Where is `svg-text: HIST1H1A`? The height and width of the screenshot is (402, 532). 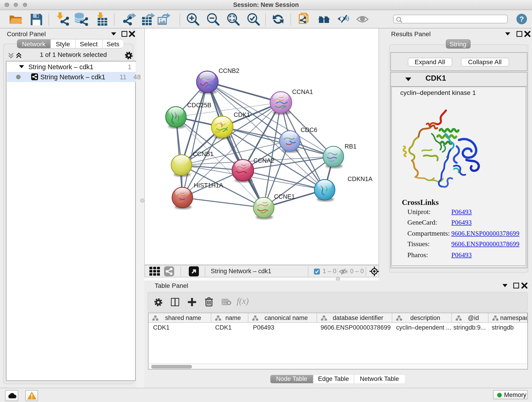 svg-text: HIST1H1A is located at coordinates (209, 185).